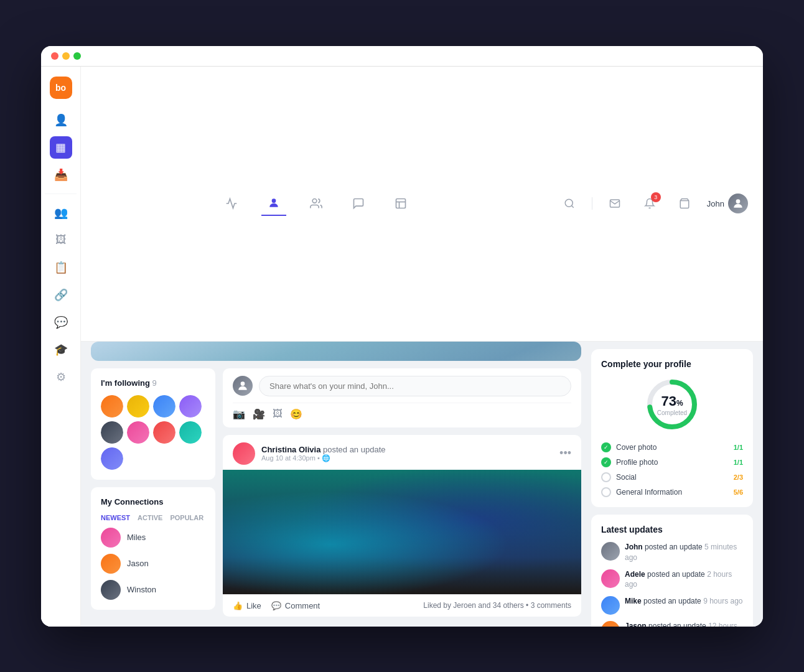 Image resolution: width=804 pixels, height=672 pixels. What do you see at coordinates (672, 447) in the screenshot?
I see `cover-photo-item: ✓ Cover photo 1/1` at bounding box center [672, 447].